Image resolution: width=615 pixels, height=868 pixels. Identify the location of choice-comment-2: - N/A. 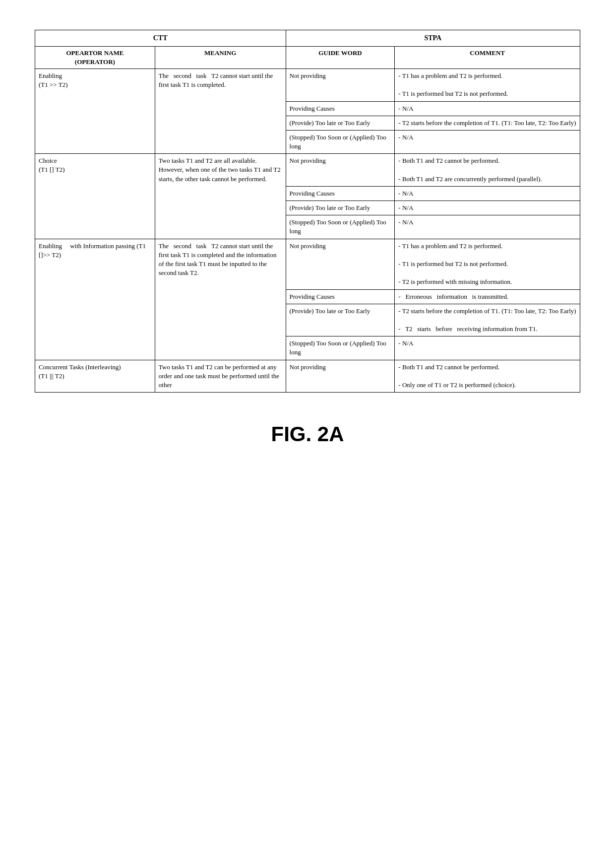
(488, 194).